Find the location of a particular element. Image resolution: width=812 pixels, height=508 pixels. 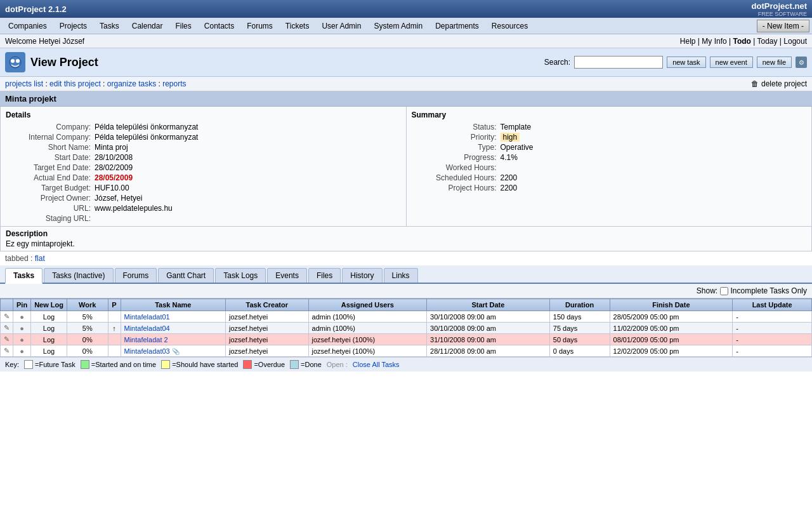

header: View Project Search: new task new event … is located at coordinates (406, 62).